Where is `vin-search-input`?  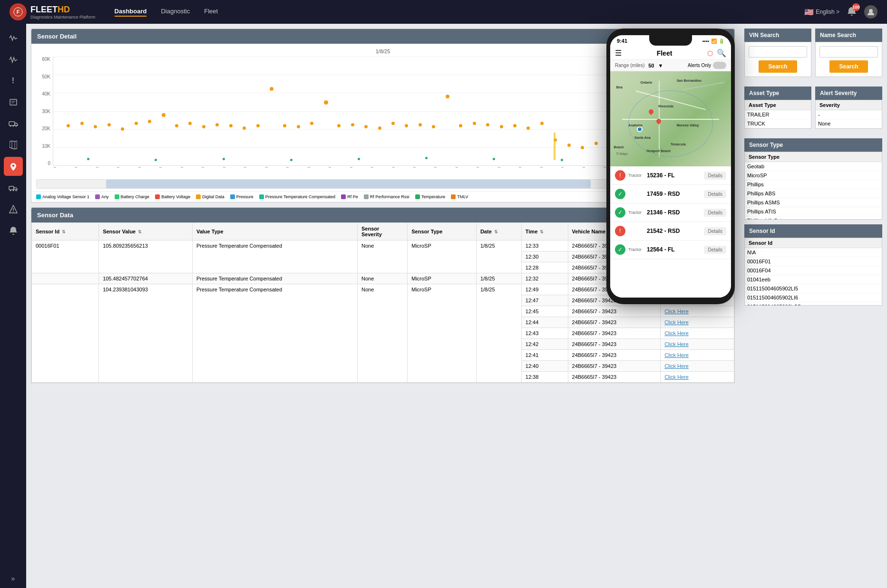
vin-search-input is located at coordinates (778, 52).